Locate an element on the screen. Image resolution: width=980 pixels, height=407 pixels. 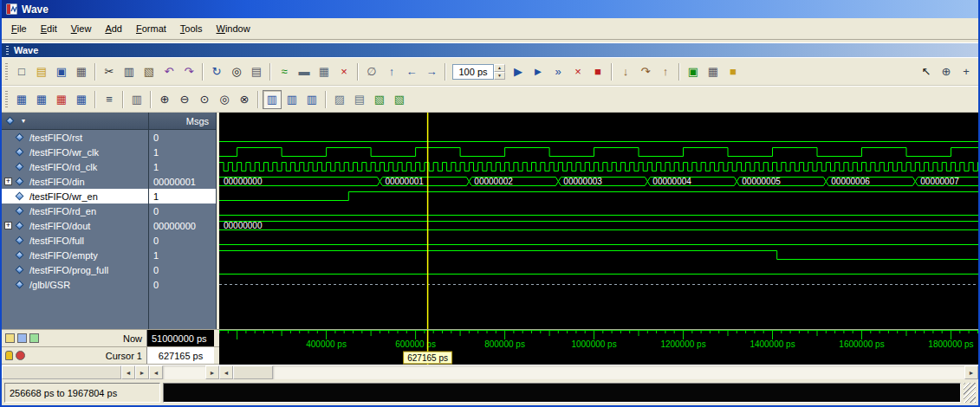
step-out-button: ↑ is located at coordinates (665, 72).